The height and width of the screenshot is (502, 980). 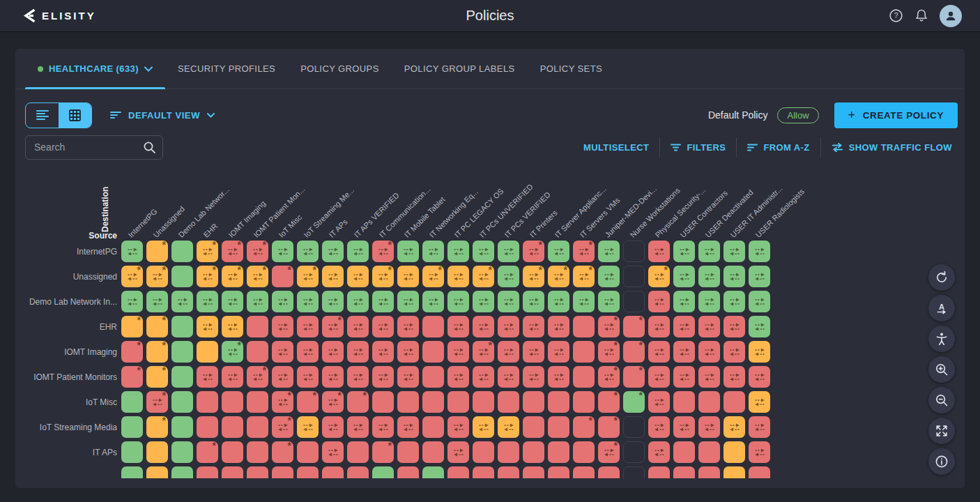 What do you see at coordinates (460, 68) in the screenshot?
I see `tab-policy-group-labels: POLICY GROUP LABELS` at bounding box center [460, 68].